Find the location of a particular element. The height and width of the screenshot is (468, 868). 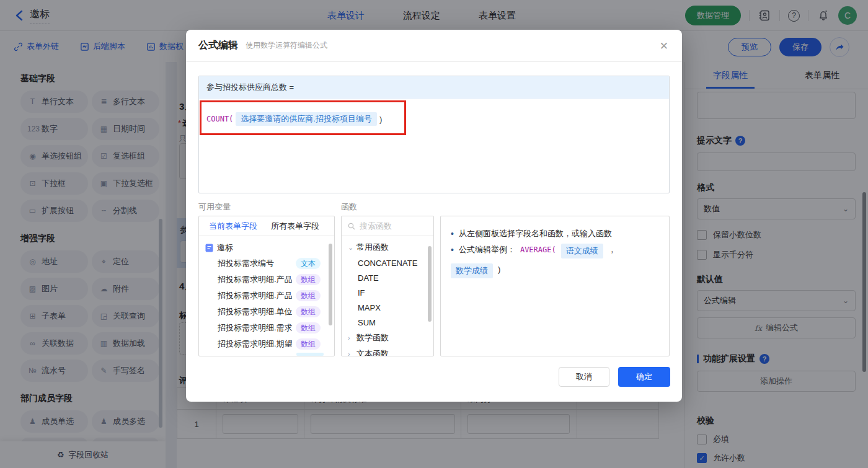

window-scrollbar is located at coordinates (864, 282).